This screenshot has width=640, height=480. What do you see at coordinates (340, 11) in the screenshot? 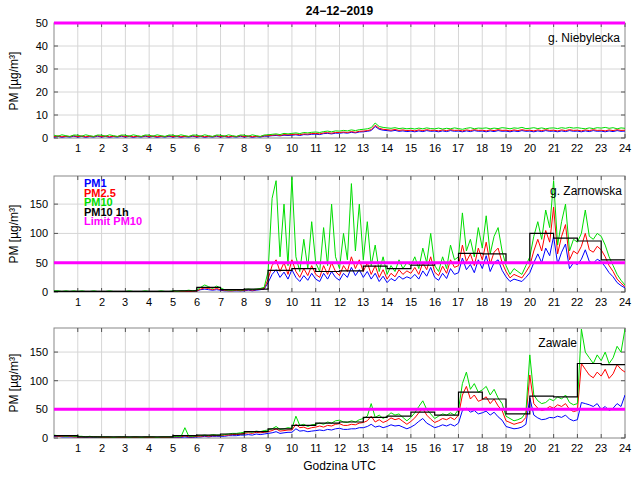
I see `chart-title: 24−12−2019` at bounding box center [340, 11].